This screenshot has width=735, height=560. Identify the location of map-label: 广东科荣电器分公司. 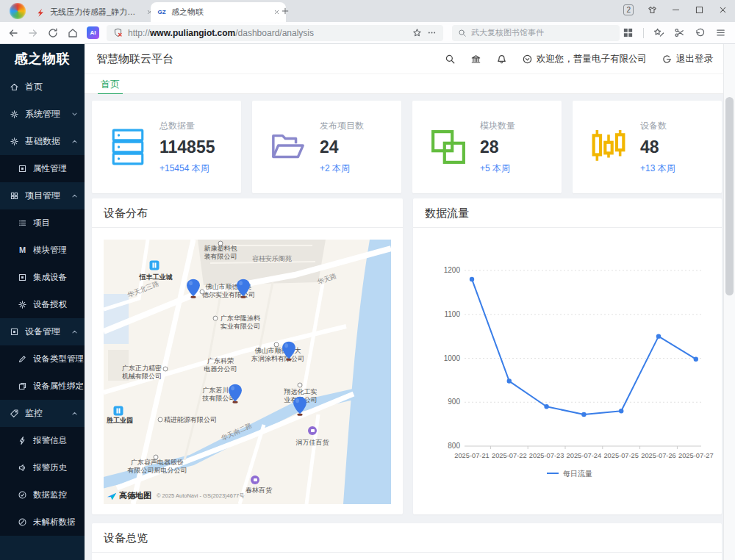
(220, 365).